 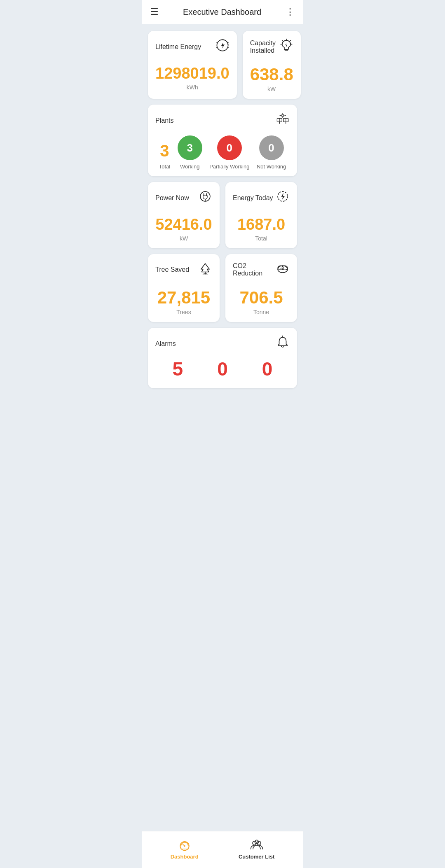 What do you see at coordinates (261, 299) in the screenshot?
I see `co2-reduction-value-wrap: 706.5 Tonne` at bounding box center [261, 299].